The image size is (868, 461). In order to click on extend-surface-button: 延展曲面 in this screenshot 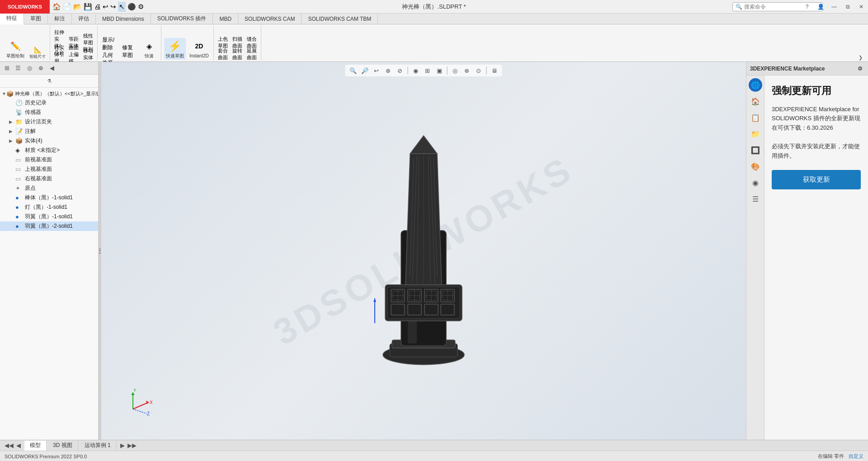, I will do `click(252, 54)`.